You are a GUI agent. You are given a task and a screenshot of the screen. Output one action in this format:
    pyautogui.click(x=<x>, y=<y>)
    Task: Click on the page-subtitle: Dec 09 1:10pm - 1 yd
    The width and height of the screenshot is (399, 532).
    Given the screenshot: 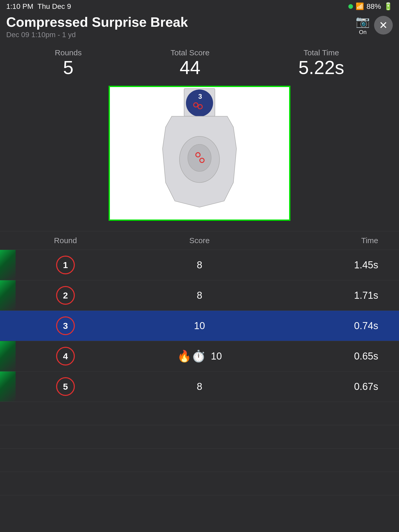 What is the action you would take?
    pyautogui.click(x=200, y=35)
    